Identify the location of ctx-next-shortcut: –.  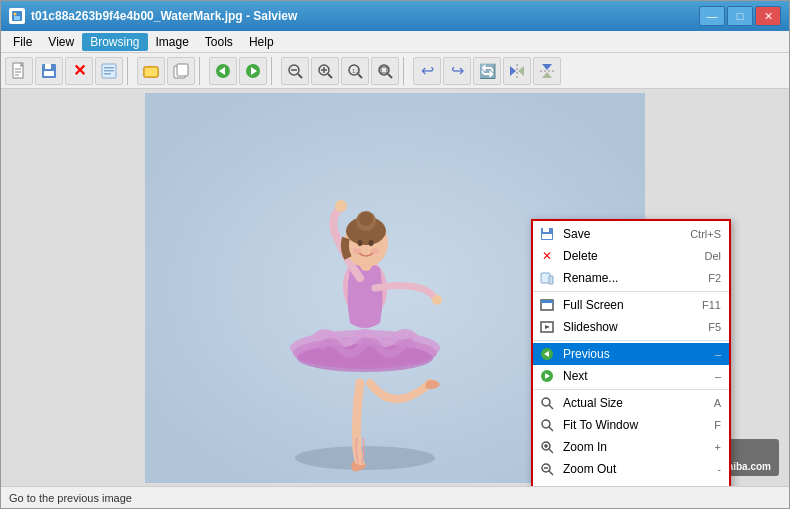
(718, 376).